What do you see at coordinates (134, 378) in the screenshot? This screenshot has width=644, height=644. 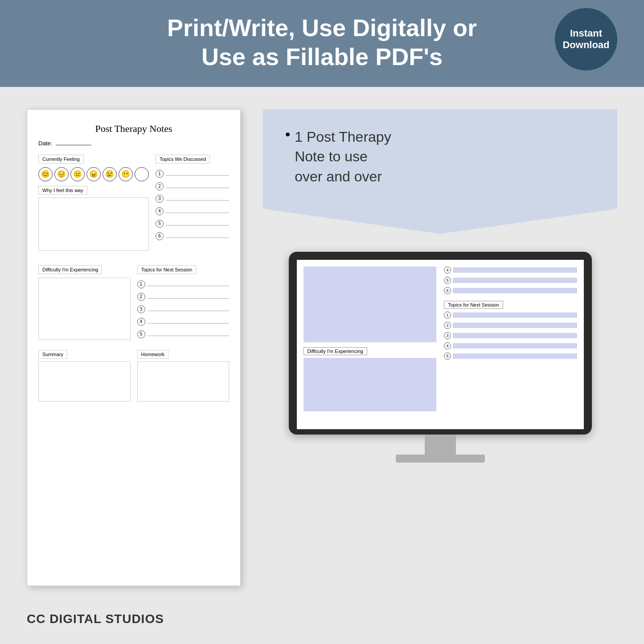 I see `bottom-two-col: Summary Homework` at bounding box center [134, 378].